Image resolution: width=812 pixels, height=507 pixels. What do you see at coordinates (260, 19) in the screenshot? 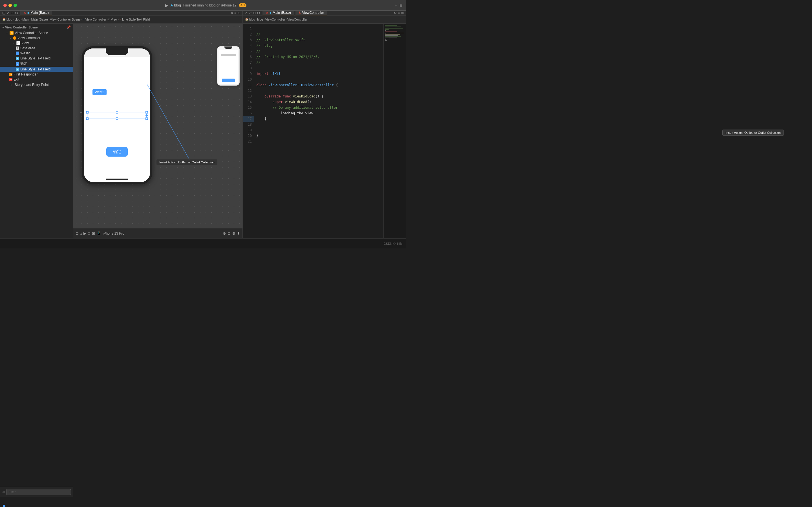
I see `bc-r-blog2: blog` at bounding box center [260, 19].